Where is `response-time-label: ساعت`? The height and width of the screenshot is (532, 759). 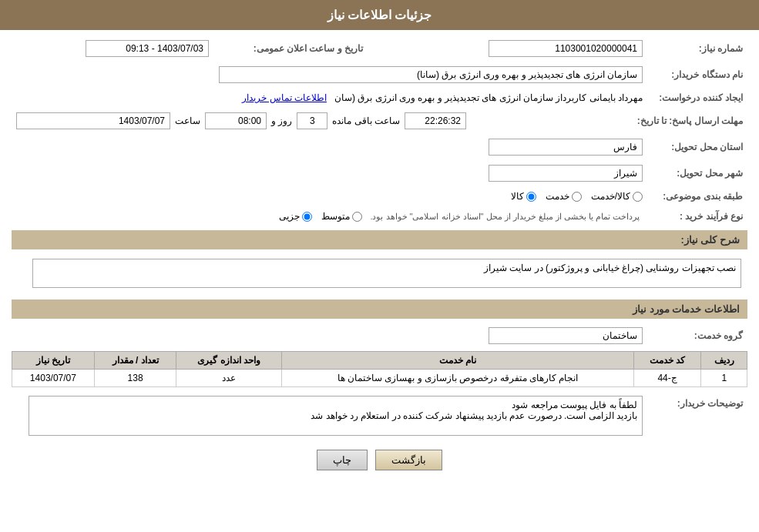 response-time-label: ساعت is located at coordinates (188, 121).